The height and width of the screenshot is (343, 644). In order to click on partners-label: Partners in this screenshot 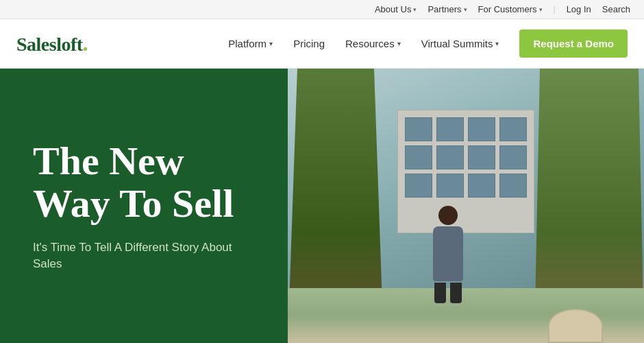, I will do `click(444, 10)`.